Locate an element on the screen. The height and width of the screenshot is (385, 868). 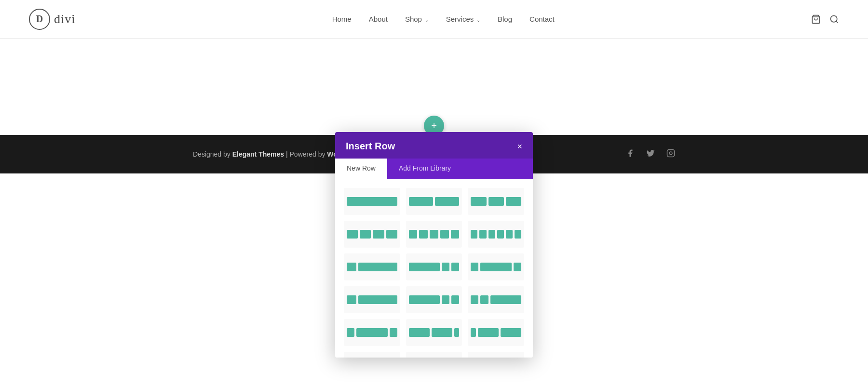
add-row-top-icon: + is located at coordinates (434, 126).